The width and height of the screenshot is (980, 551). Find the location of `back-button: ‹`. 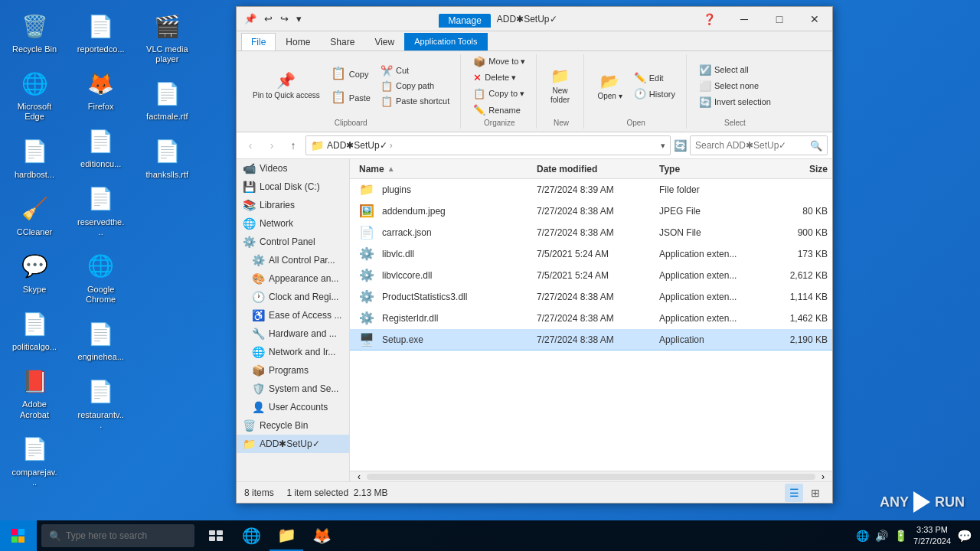

back-button: ‹ is located at coordinates (250, 145).